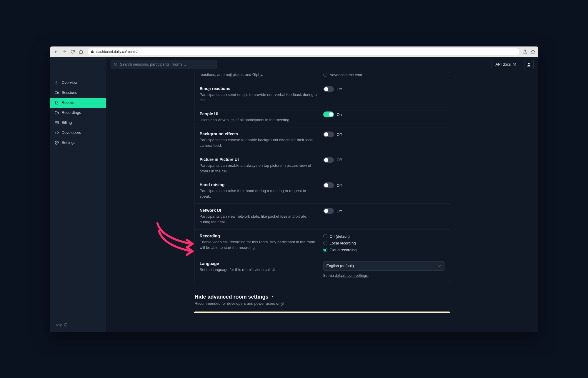 This screenshot has height=378, width=588. Describe the element at coordinates (71, 132) in the screenshot. I see `sidebar-item-label: Developers` at that location.